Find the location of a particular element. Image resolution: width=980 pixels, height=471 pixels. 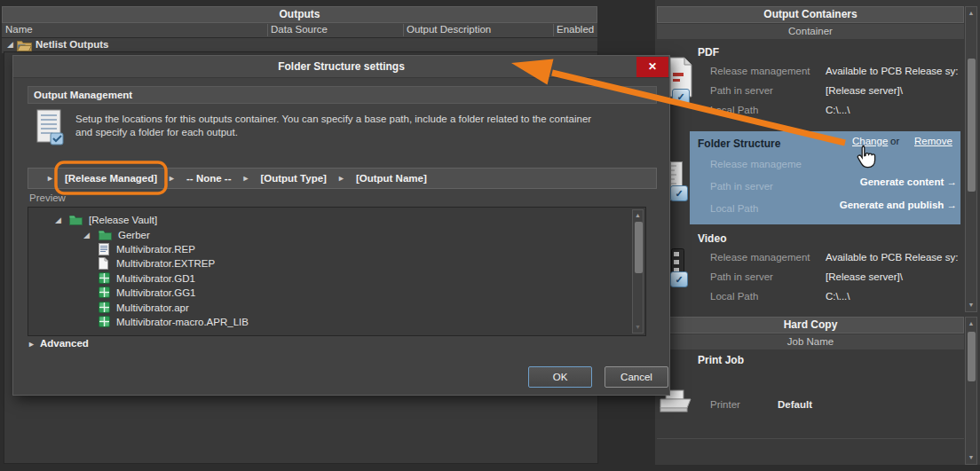

pdf-section-title: PDF is located at coordinates (708, 52).